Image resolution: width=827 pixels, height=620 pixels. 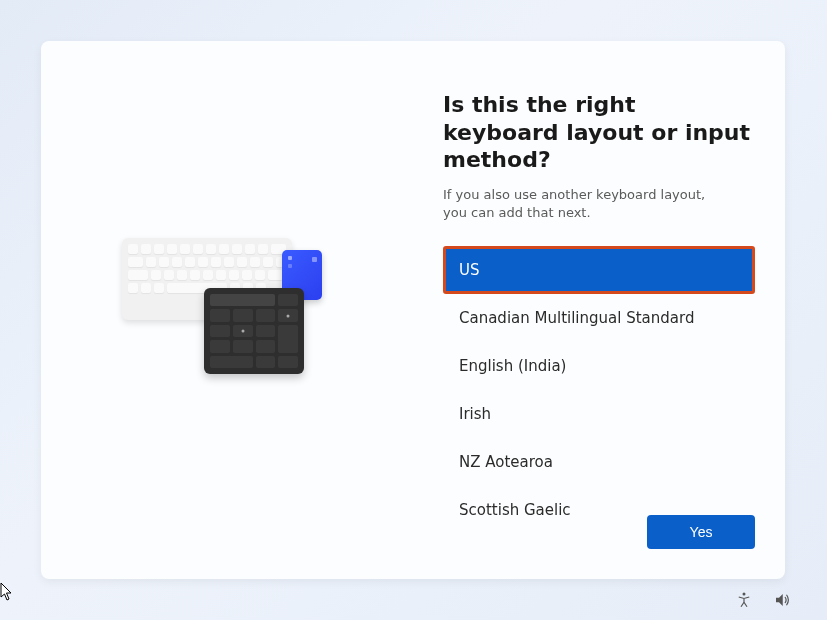 I want to click on layout-option-english-india: English (India), so click(x=599, y=366).